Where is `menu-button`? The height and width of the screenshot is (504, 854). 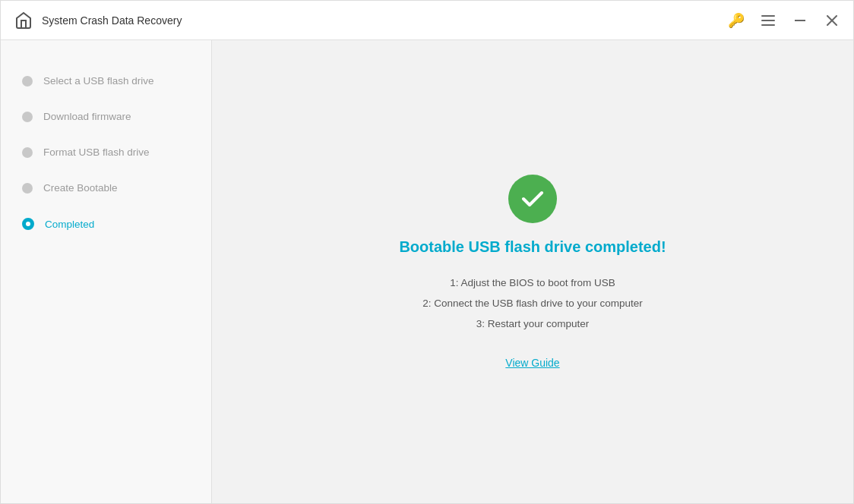
menu-button is located at coordinates (768, 20).